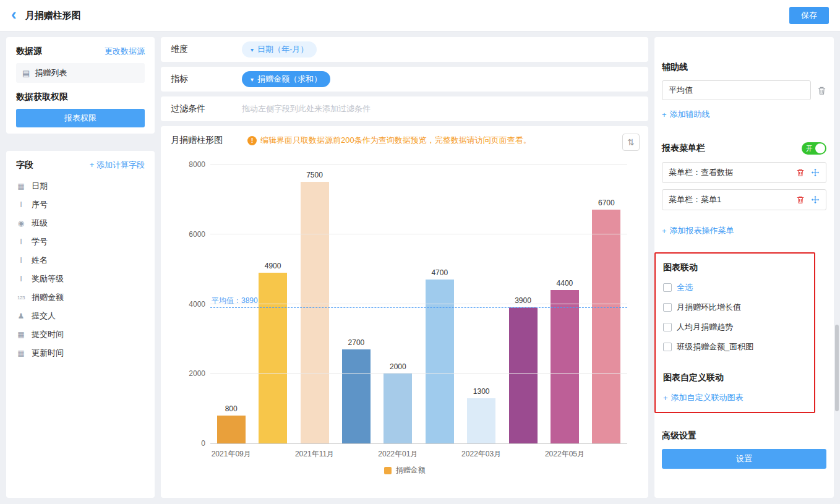  I want to click on field-label: 捐赠金额, so click(48, 297).